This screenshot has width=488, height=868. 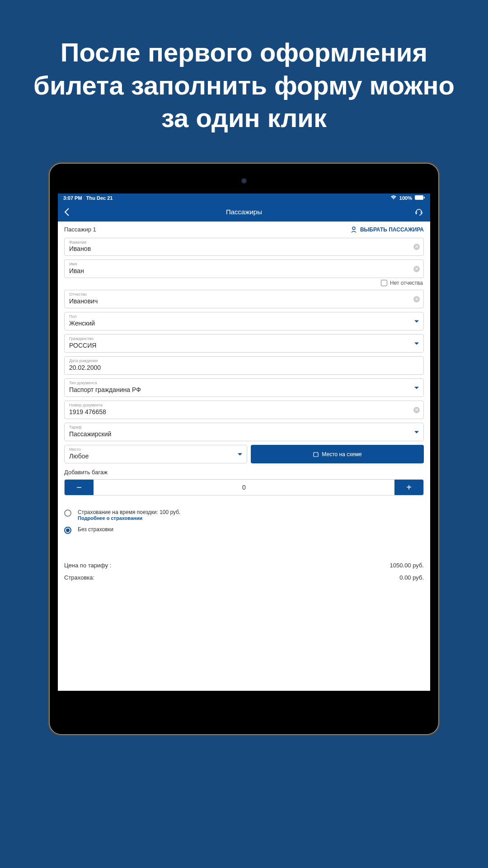 I want to click on insurance-price-value: 0.00 руб., so click(x=412, y=578).